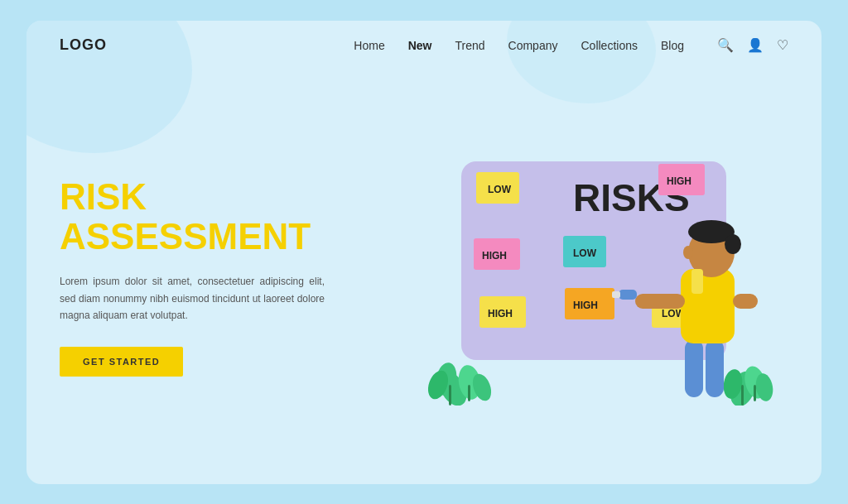 The height and width of the screenshot is (504, 848). I want to click on plants-right, so click(749, 384).